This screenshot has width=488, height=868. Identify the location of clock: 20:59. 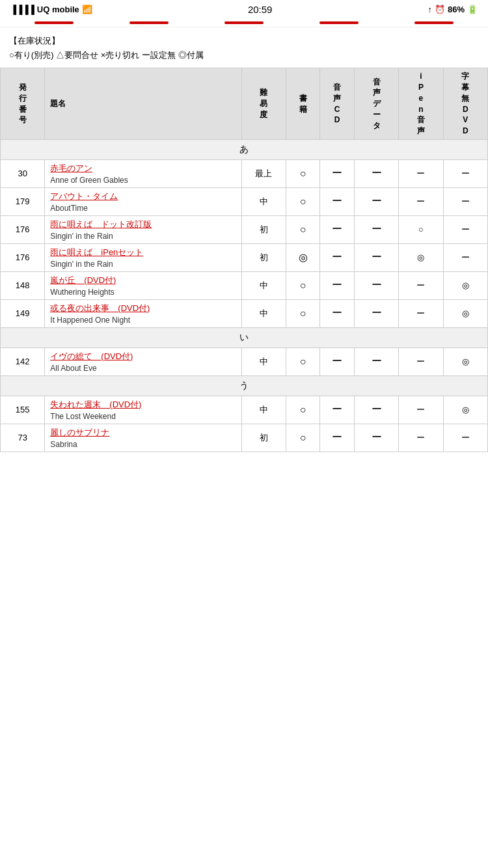
(260, 9).